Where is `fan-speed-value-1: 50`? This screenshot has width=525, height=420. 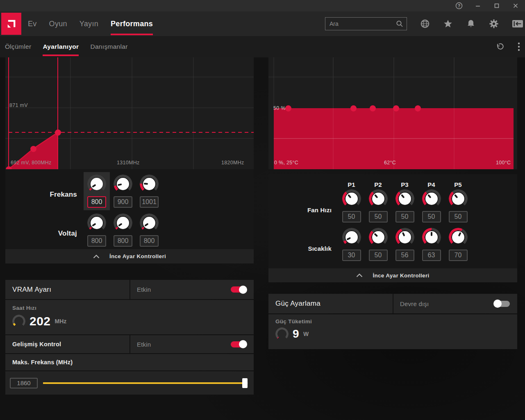 fan-speed-value-1: 50 is located at coordinates (352, 217).